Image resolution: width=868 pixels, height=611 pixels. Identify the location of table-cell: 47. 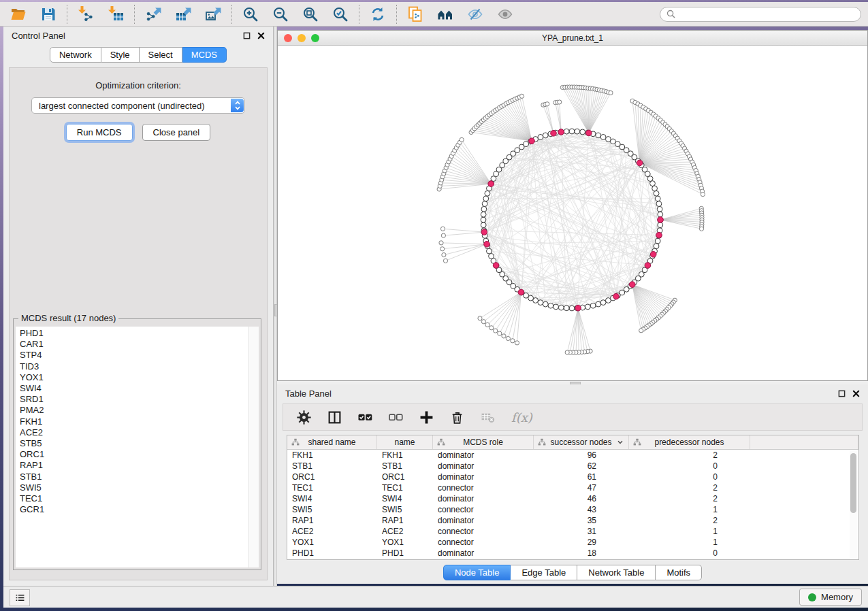
(581, 488).